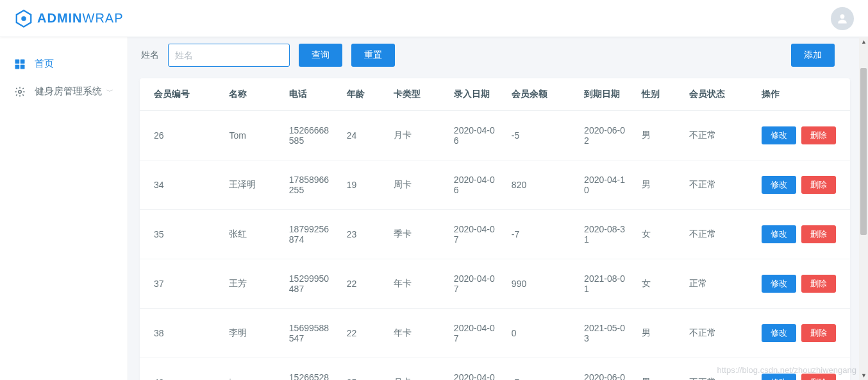 This screenshot has width=868, height=380. I want to click on scroll-up-icon: ▲, so click(864, 42).